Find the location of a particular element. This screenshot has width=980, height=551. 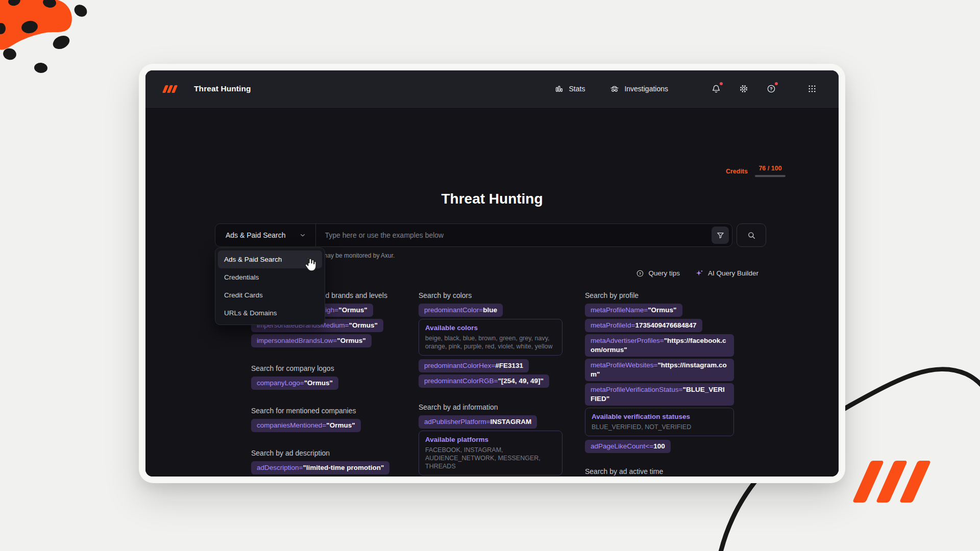

info-box-body: beige, black, blue, brown, green, grey, … is located at coordinates (491, 342).